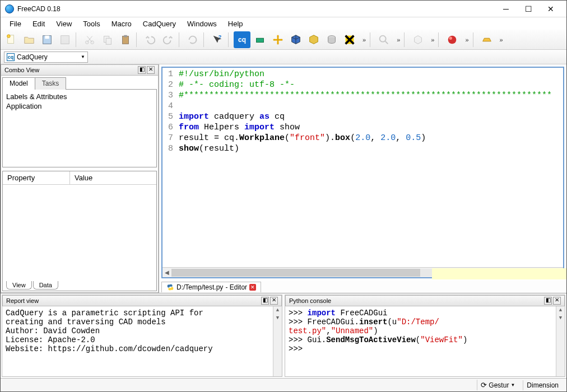 This screenshot has width=567, height=392. I want to click on minimize-button: ─, so click(506, 9).